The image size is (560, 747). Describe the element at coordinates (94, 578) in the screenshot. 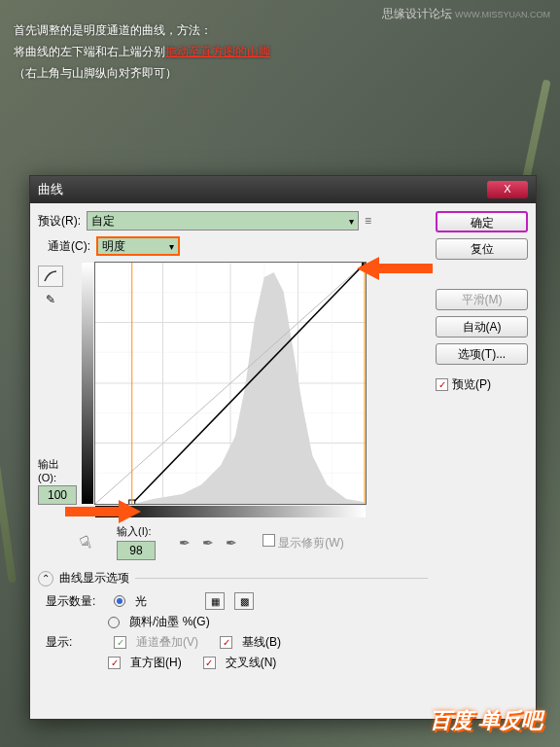

I see `section-header: 曲线显示选项` at that location.